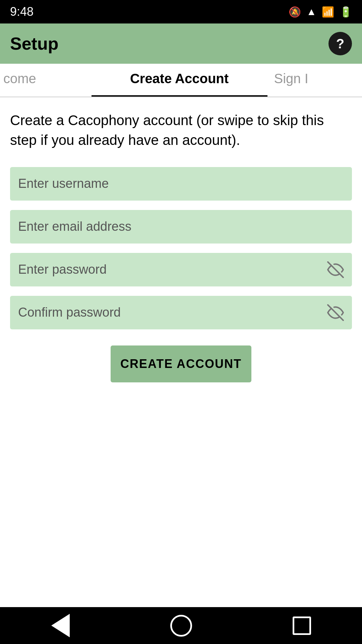 This screenshot has width=362, height=644. I want to click on tab-create-account: Create Account, so click(180, 80).